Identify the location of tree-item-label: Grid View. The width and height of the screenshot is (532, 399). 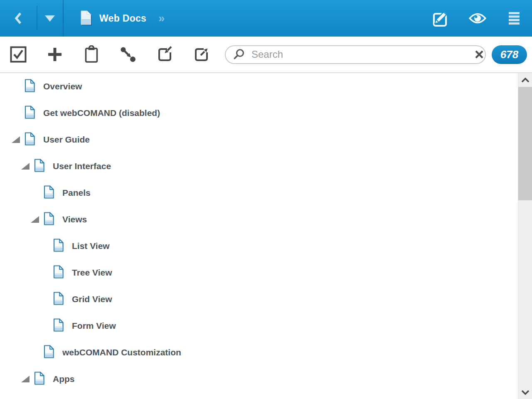
(92, 299).